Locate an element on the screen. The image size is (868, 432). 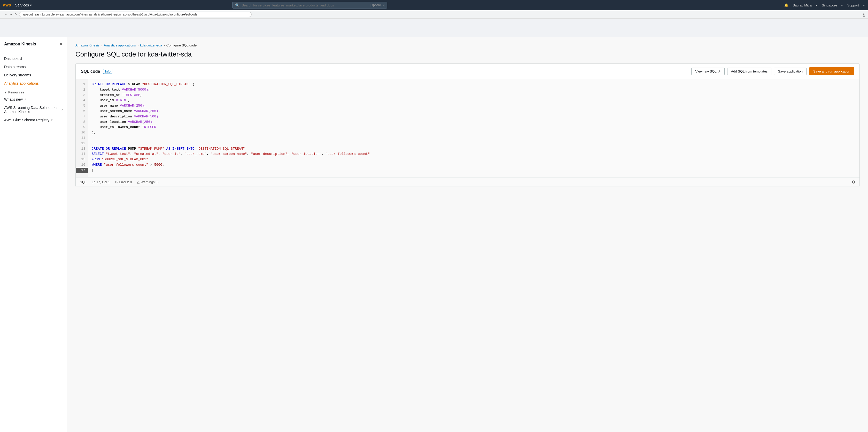
sidebar-analytics-label: Analytics applications is located at coordinates (22, 84).